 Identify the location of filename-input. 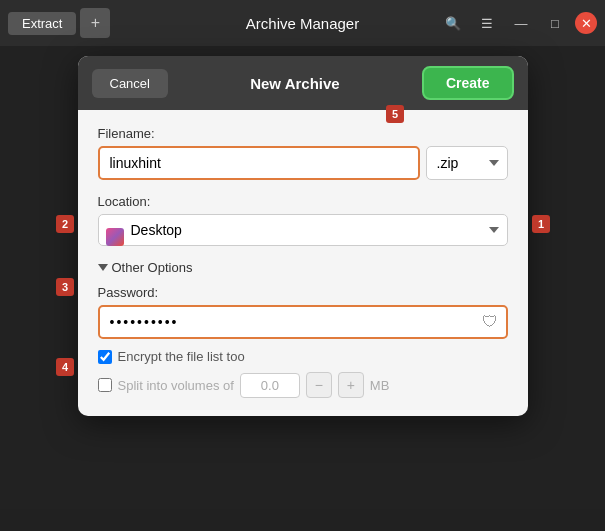
(259, 163).